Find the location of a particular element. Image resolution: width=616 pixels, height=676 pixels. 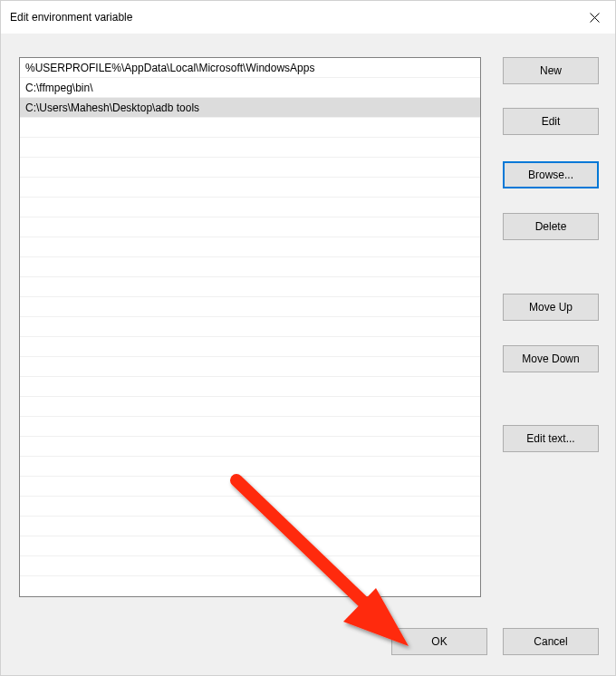

cancel-button: Cancel is located at coordinates (551, 642).